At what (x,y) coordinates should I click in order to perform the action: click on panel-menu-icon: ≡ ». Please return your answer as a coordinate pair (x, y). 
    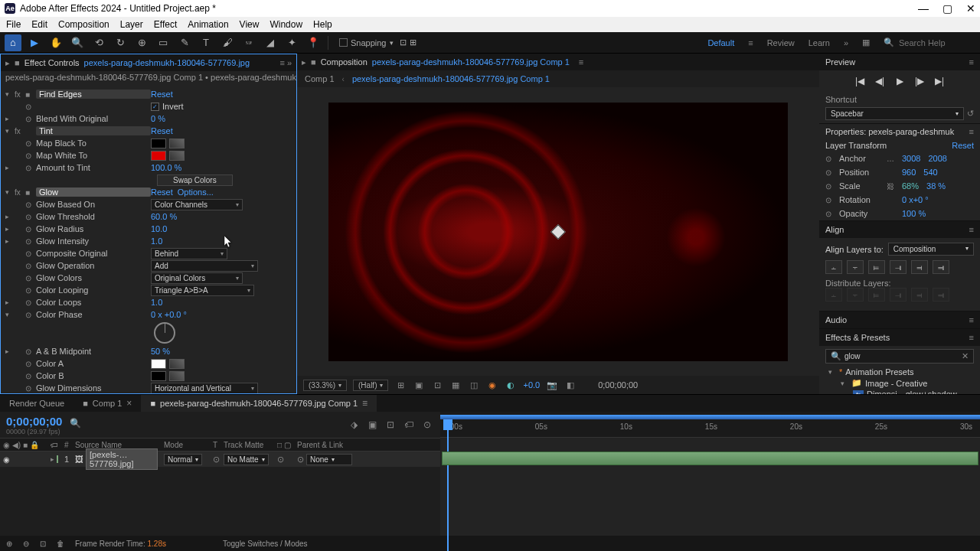
    Looking at the image, I should click on (286, 63).